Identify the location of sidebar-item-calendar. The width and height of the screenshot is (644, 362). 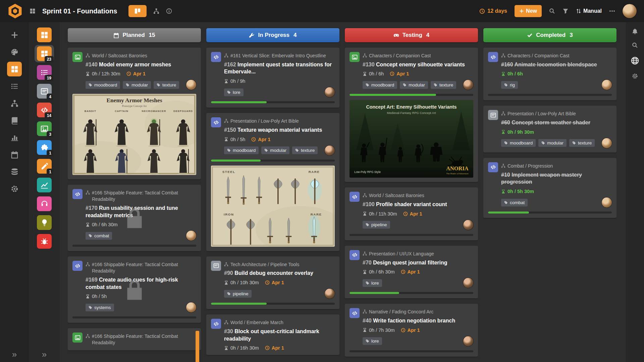
(14, 155).